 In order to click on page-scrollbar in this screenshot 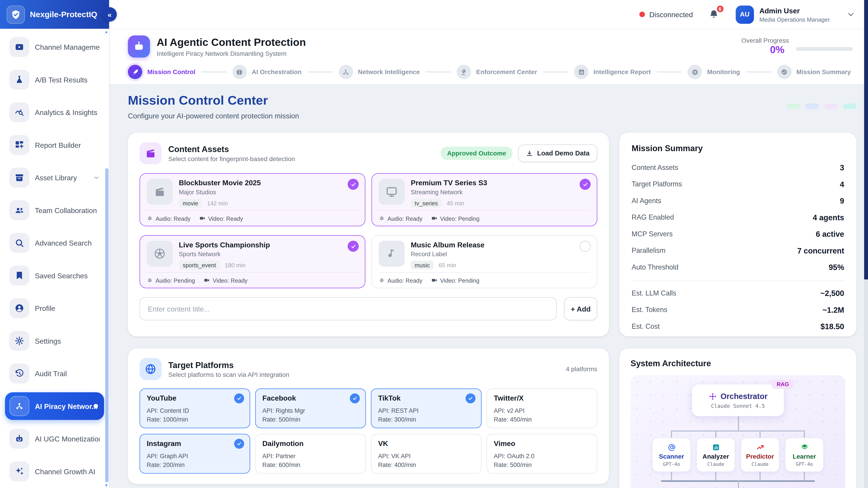, I will do `click(866, 244)`.